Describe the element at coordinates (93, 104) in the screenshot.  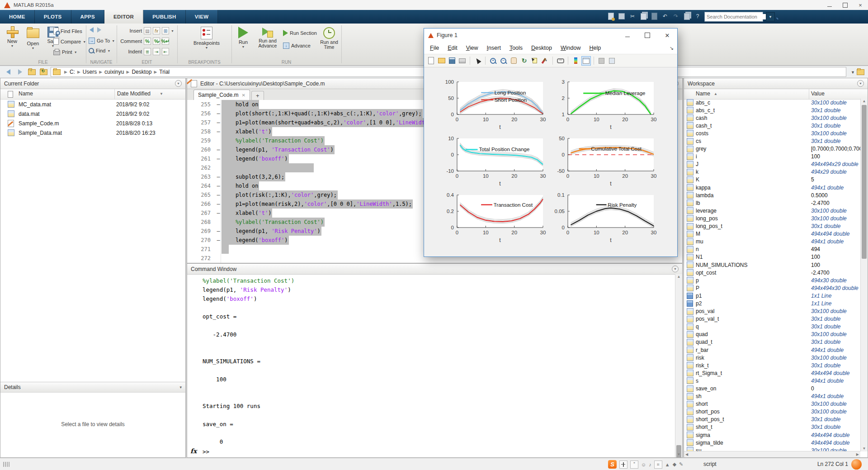
I see `file-row: MC_data.mat2018/9/2 9:02` at that location.